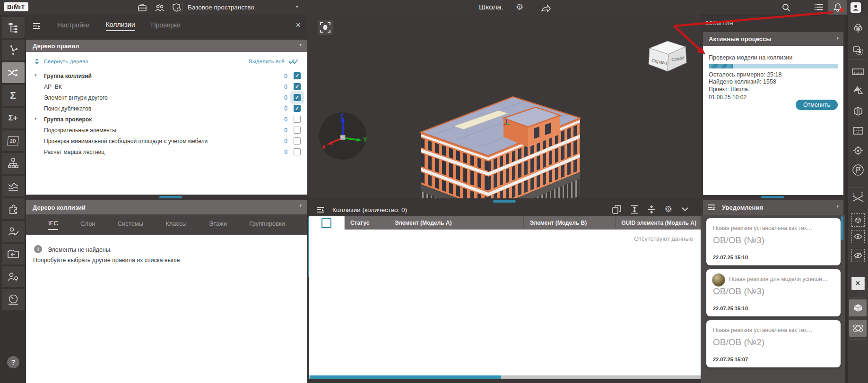  Describe the element at coordinates (221, 8) in the screenshot. I see `workspace-selector: Базовое пространство` at that location.